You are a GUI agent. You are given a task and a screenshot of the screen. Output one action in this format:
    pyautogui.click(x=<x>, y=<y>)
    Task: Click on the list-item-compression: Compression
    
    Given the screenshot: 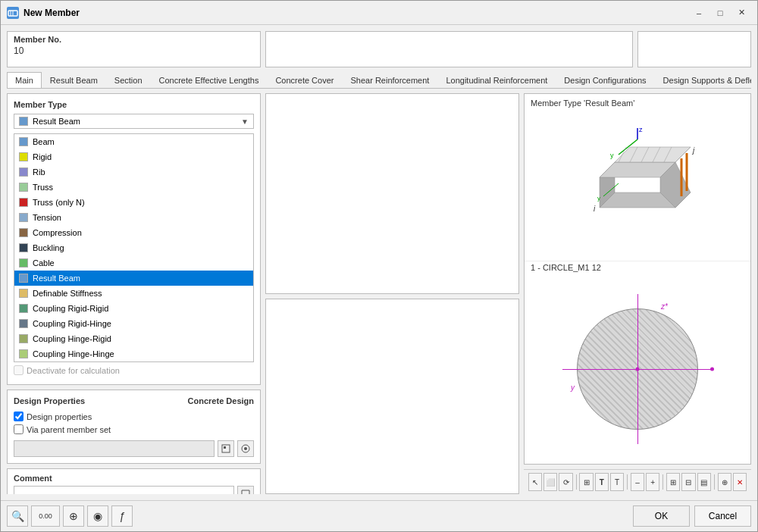 What is the action you would take?
    pyautogui.click(x=133, y=233)
    